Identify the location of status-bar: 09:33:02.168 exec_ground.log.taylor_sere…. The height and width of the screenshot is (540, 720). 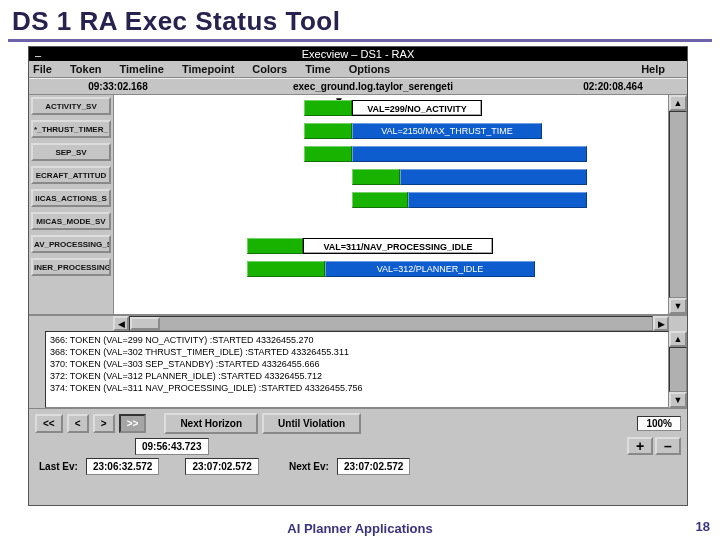
(358, 86).